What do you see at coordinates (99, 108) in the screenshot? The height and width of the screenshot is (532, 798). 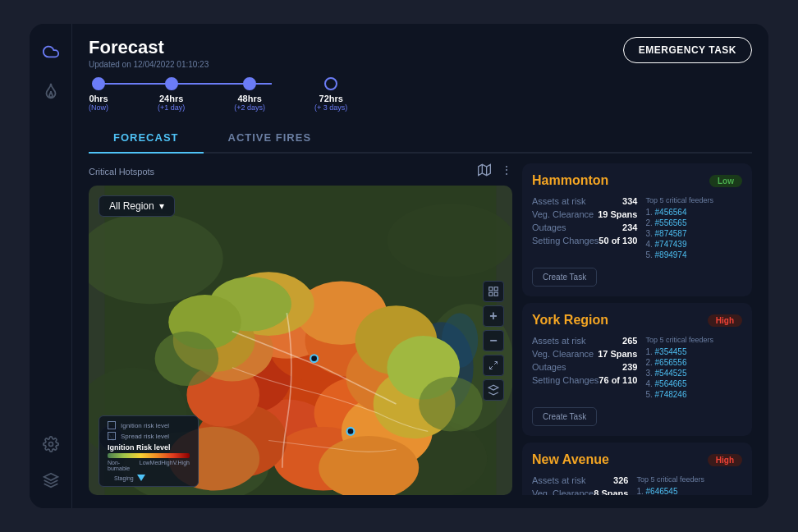 I see `timeline-sub-0: (Now)` at bounding box center [99, 108].